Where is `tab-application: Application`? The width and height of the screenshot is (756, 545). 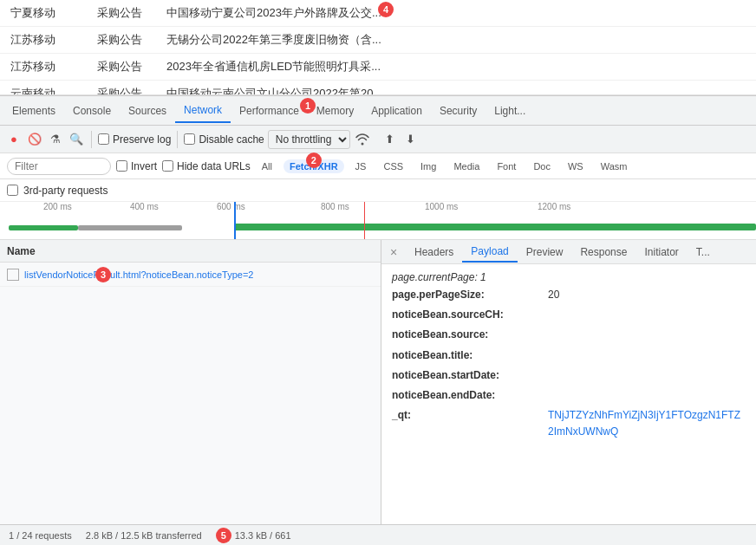 tab-application: Application is located at coordinates (397, 111).